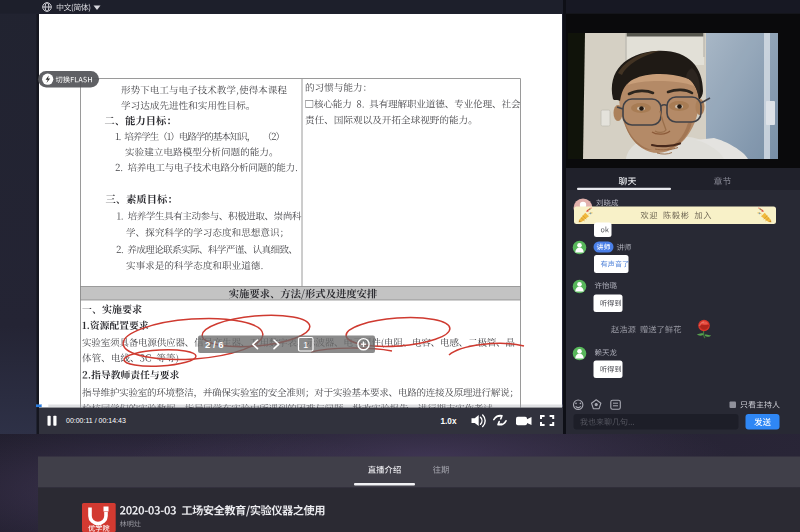 The height and width of the screenshot is (532, 800). Describe the element at coordinates (96, 420) in the screenshot. I see `svg-text: 00:00:11 / 00:14:43` at that location.